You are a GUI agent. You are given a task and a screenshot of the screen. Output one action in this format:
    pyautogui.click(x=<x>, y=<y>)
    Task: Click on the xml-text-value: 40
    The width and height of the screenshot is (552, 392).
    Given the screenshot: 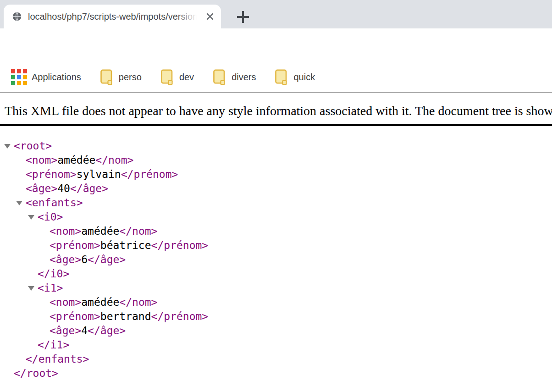 What is the action you would take?
    pyautogui.click(x=64, y=188)
    